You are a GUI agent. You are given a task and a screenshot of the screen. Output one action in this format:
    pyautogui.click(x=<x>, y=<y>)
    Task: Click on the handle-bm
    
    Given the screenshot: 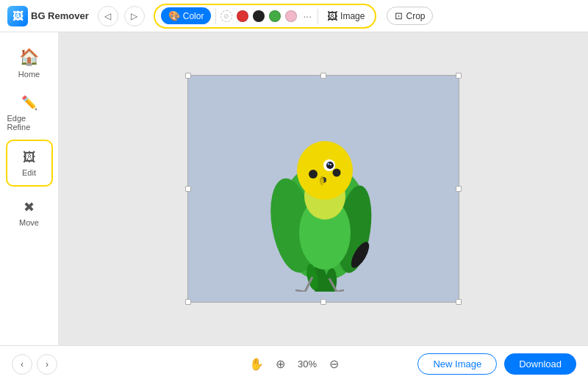 What is the action you would take?
    pyautogui.click(x=323, y=302)
    